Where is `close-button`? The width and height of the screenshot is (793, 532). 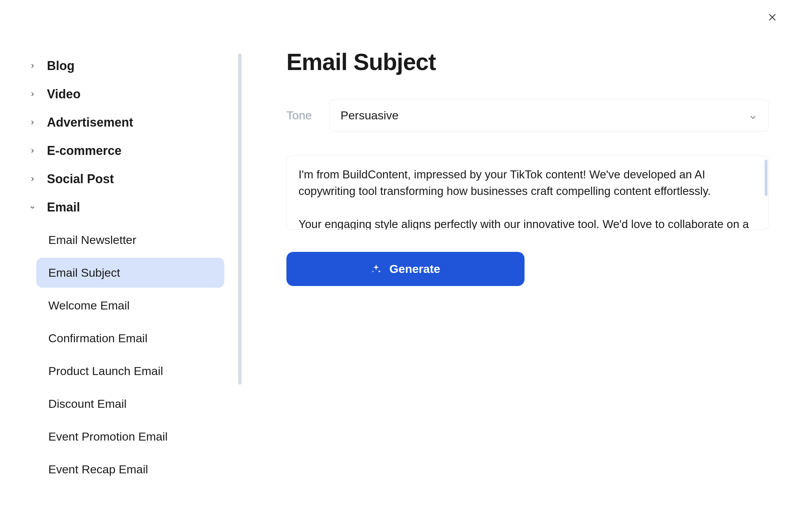
close-button is located at coordinates (772, 17).